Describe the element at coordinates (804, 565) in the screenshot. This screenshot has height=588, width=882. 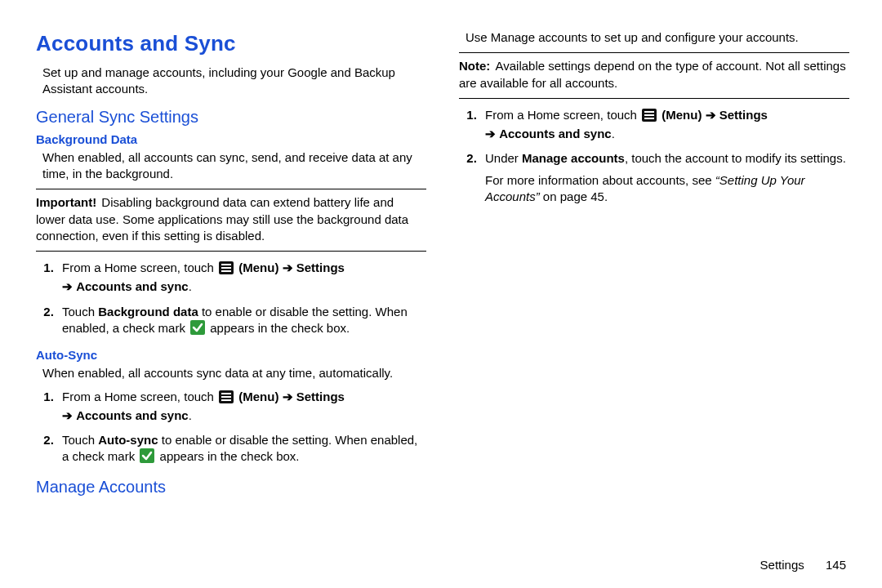
I see `page-footer: Settings 145` at that location.